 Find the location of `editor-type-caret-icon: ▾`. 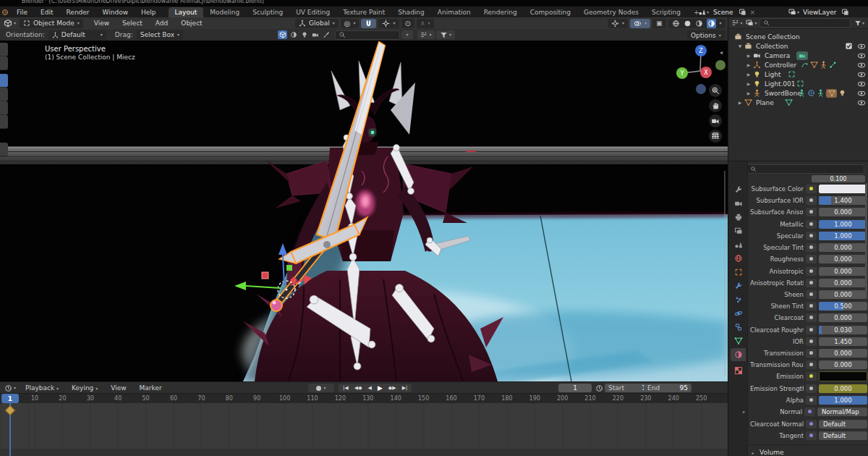

editor-type-caret-icon: ▾ is located at coordinates (14, 23).